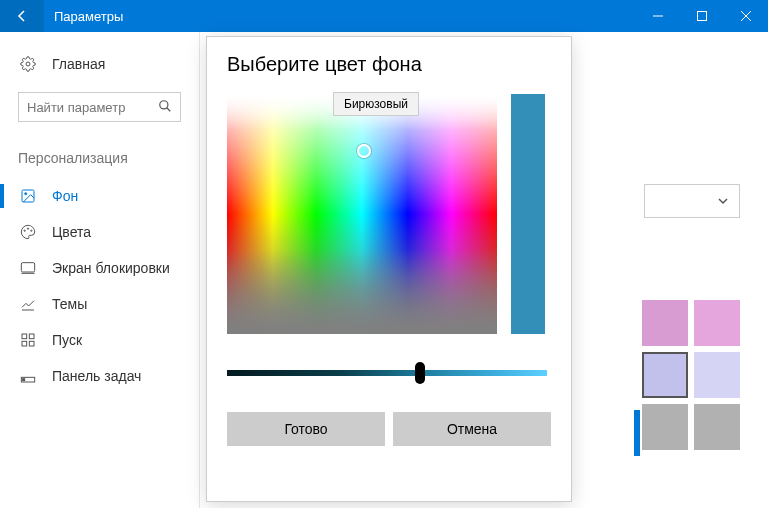 The height and width of the screenshot is (508, 768). I want to click on color-preview, so click(528, 214).